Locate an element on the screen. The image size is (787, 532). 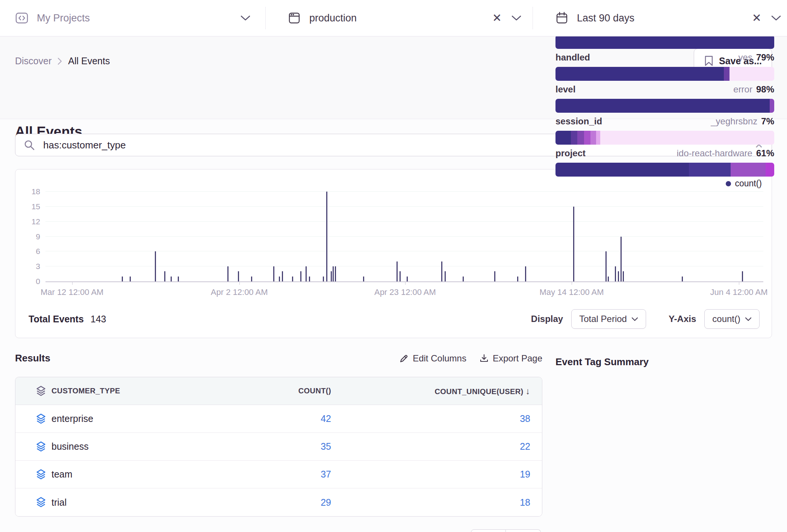
tag-summary-row: projectido-react-hardware61% is located at coordinates (665, 162).